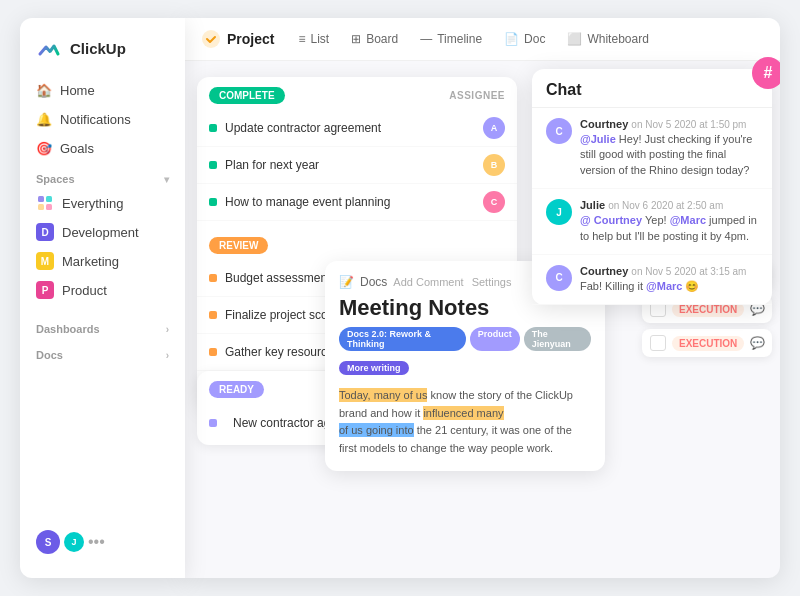 The height and width of the screenshot is (596, 800). What do you see at coordinates (357, 94) in the screenshot?
I see `complete-section-header: COMPLETE ASSIGNEE` at bounding box center [357, 94].